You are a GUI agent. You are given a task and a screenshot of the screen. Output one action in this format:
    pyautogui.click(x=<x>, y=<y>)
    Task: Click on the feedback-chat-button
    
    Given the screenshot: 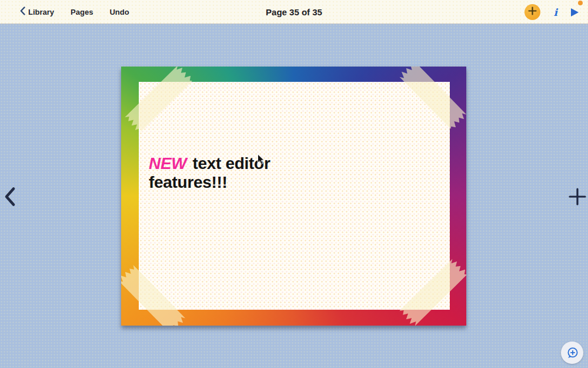 What is the action you would take?
    pyautogui.click(x=572, y=353)
    